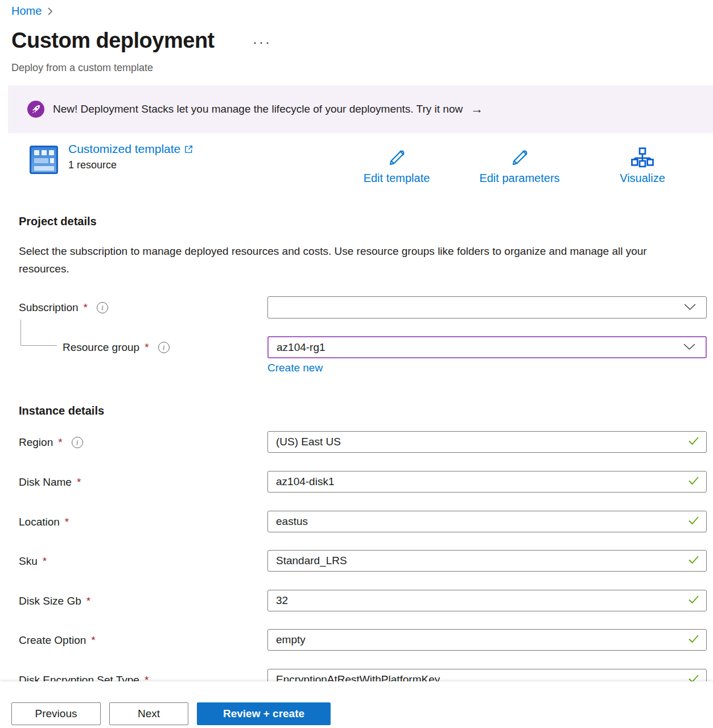 This screenshot has width=713, height=728. Describe the element at coordinates (308, 442) in the screenshot. I see `region-value: (US) East US` at that location.